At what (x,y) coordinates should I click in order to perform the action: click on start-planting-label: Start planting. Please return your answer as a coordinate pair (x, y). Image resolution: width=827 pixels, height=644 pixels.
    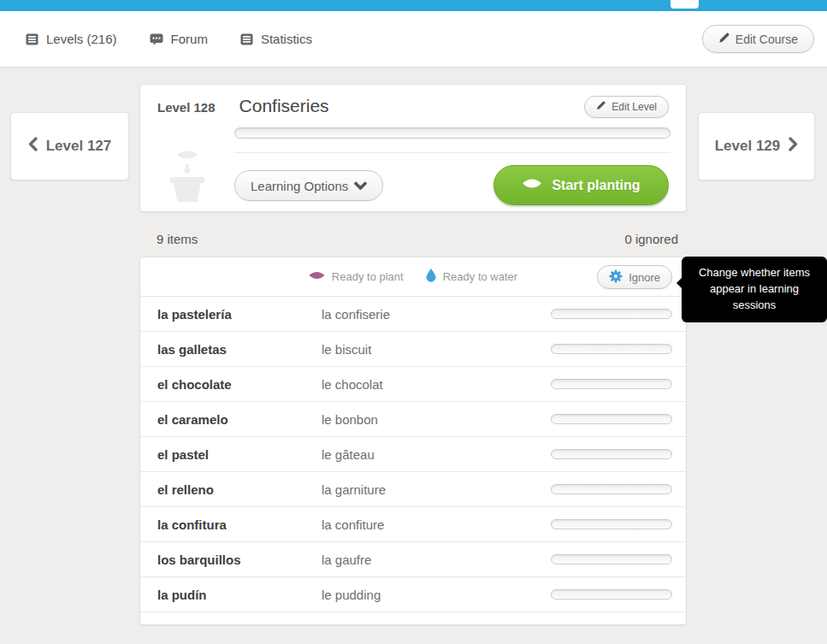
    Looking at the image, I should click on (595, 186).